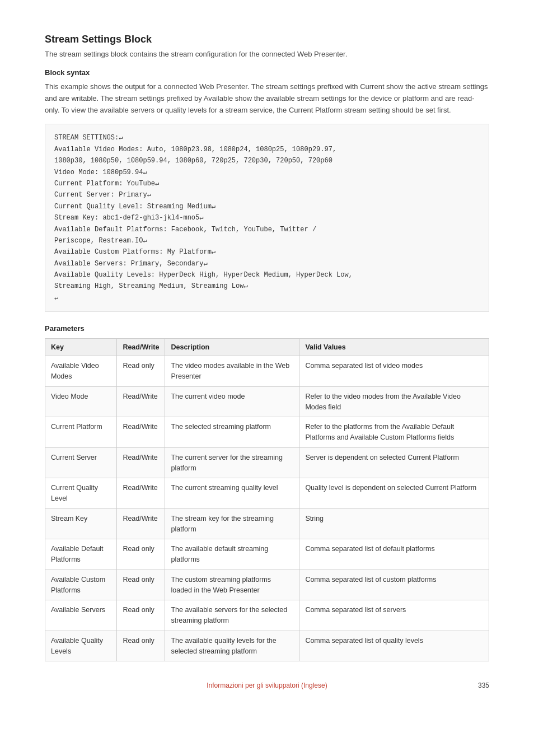  I want to click on cell-key: Current Quality Level, so click(81, 494).